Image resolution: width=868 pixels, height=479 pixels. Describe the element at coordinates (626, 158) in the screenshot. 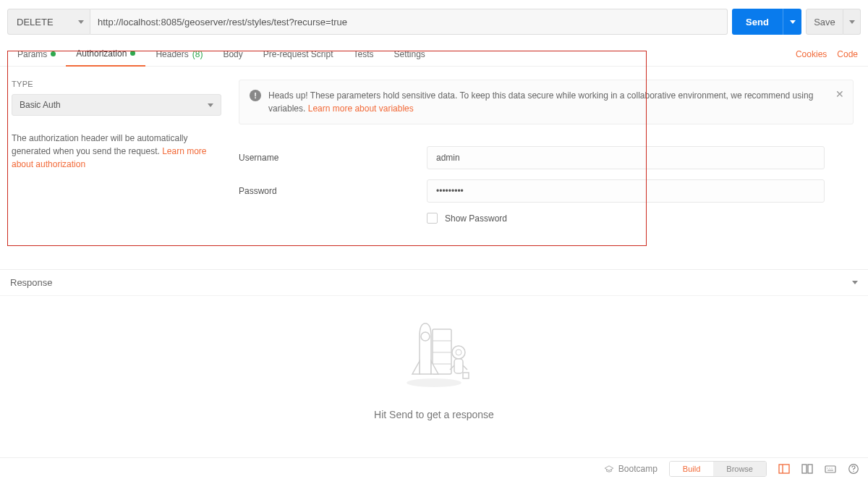

I see `username-input` at that location.